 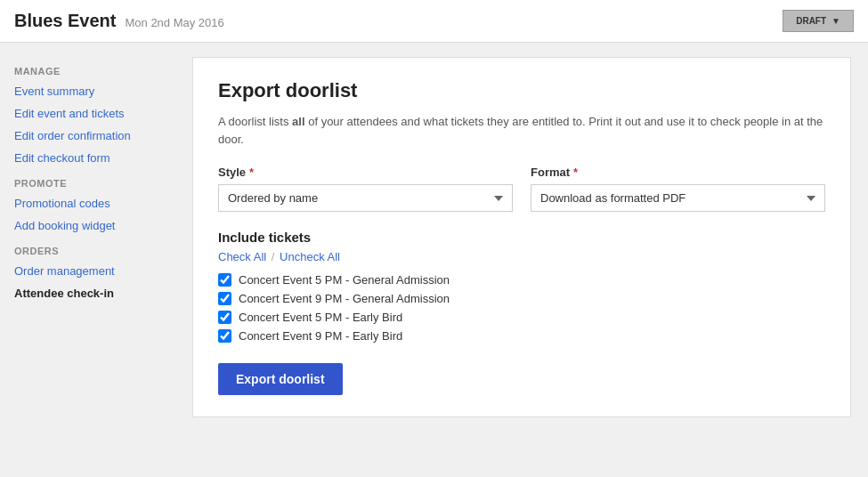 What do you see at coordinates (678, 198) in the screenshot?
I see `format-select: Download as formatted PDF Download as CS…` at bounding box center [678, 198].